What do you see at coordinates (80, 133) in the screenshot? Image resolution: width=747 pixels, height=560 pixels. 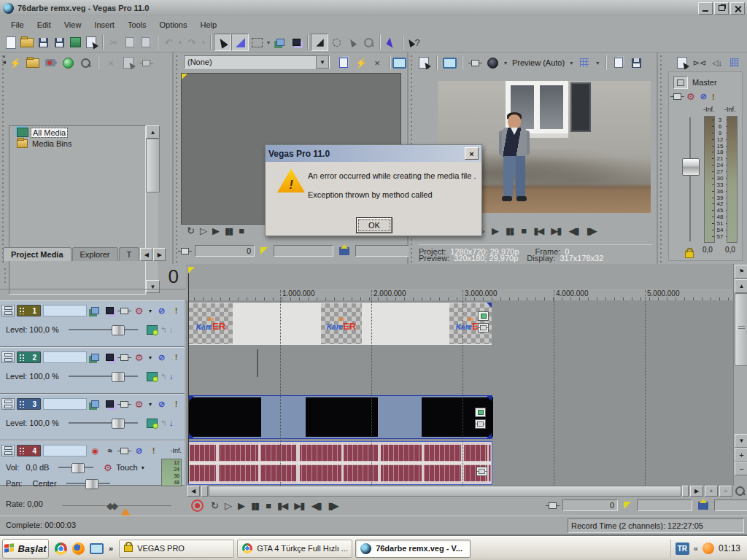 I see `tree-item-all-media: All Media` at bounding box center [80, 133].